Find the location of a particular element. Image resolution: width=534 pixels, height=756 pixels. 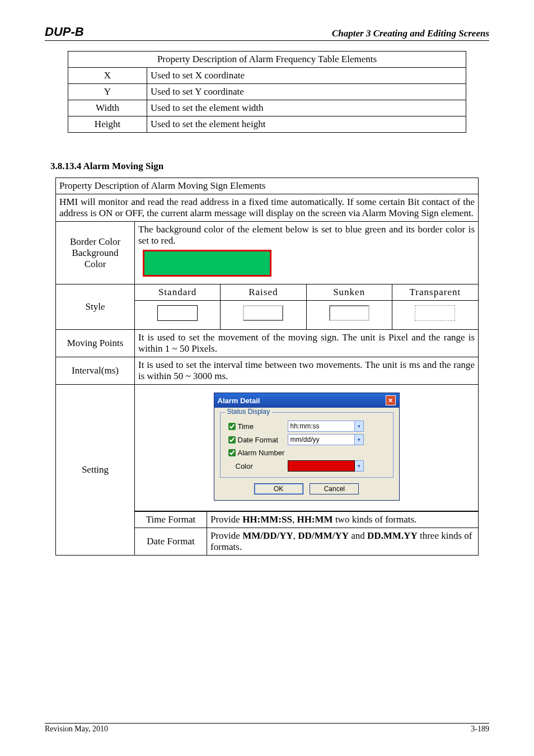

group-legend: Status Display is located at coordinates (249, 412).